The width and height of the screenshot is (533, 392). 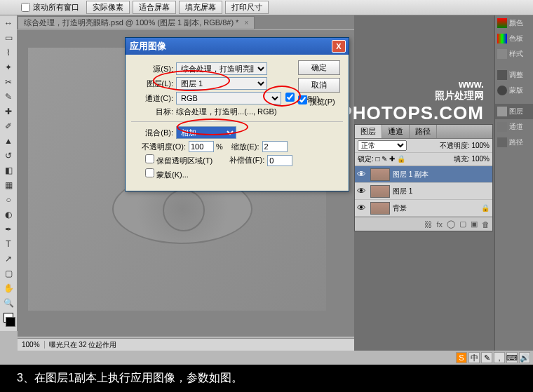 What do you see at coordinates (201, 7) in the screenshot?
I see `fill-screen-button: 填充屏幕` at bounding box center [201, 7].